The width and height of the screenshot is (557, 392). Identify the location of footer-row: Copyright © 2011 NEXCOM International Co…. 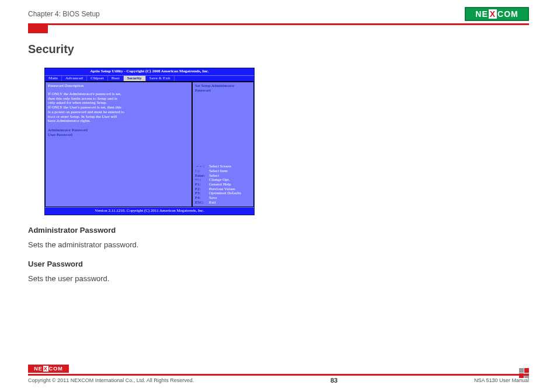
(278, 380).